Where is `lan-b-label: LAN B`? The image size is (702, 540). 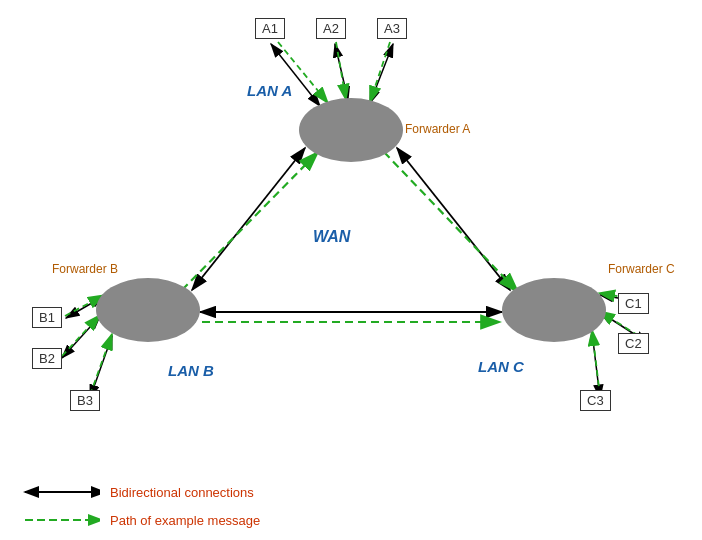
lan-b-label: LAN B is located at coordinates (191, 370).